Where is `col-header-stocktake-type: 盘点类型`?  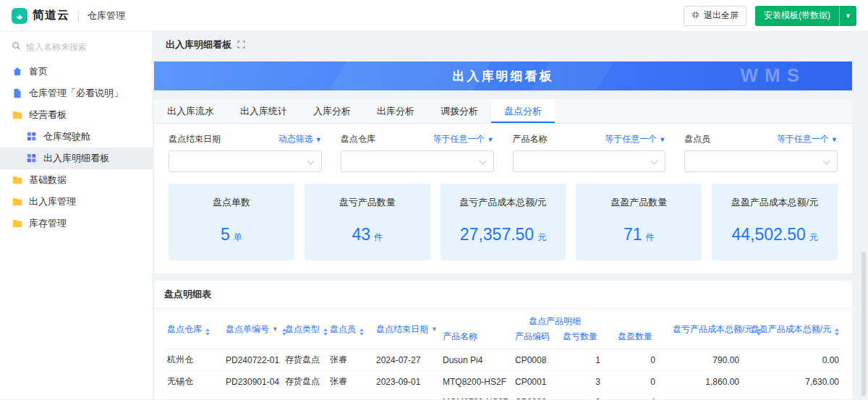
col-header-stocktake-type: 盘点类型 is located at coordinates (305, 330).